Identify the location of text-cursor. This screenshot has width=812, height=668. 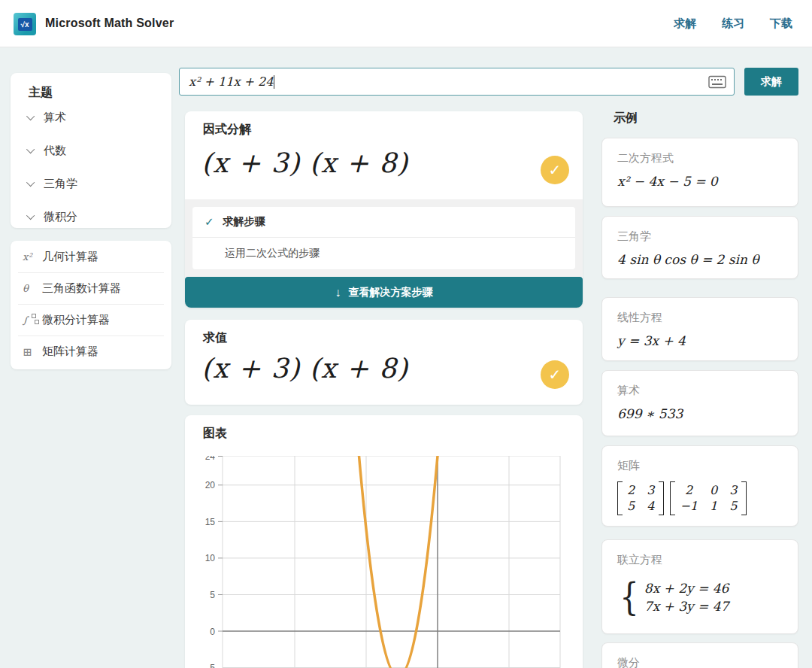
(274, 82).